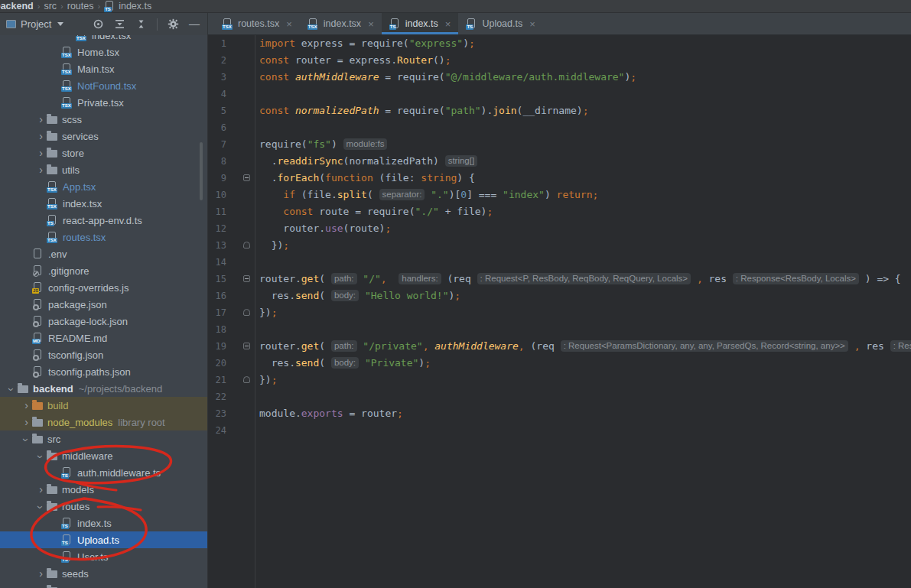  Describe the element at coordinates (194, 24) in the screenshot. I see `hide-panel-icon: —` at that location.